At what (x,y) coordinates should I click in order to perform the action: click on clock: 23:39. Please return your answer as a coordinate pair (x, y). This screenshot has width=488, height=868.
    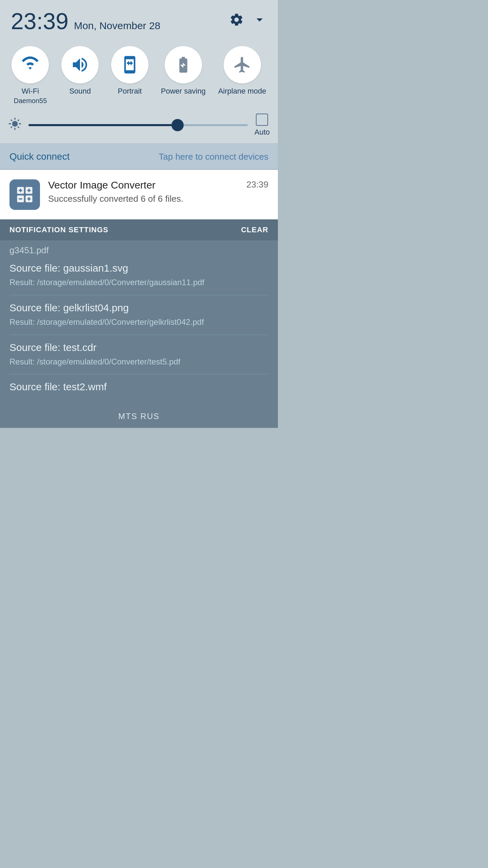
    Looking at the image, I should click on (40, 21).